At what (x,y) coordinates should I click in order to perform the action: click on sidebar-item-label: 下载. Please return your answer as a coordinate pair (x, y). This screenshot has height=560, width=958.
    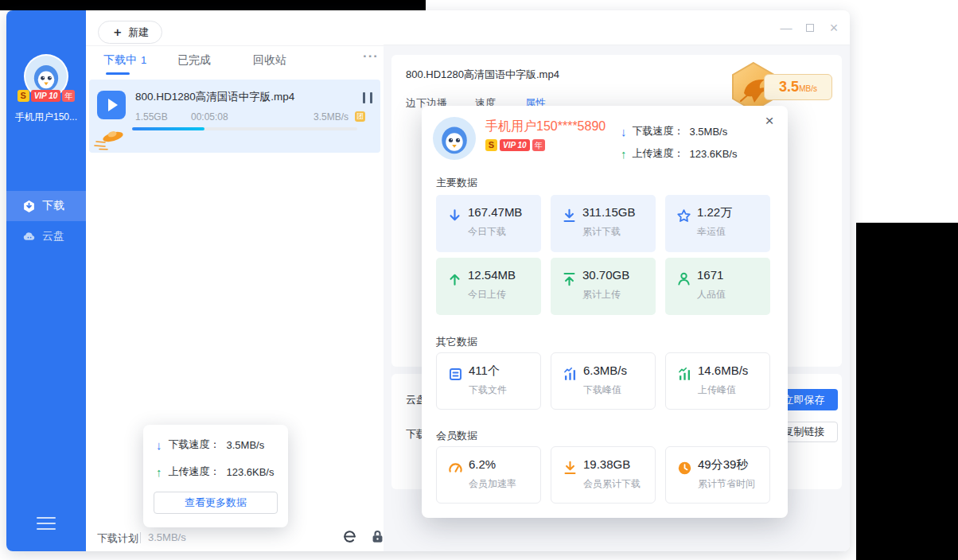
    Looking at the image, I should click on (53, 206).